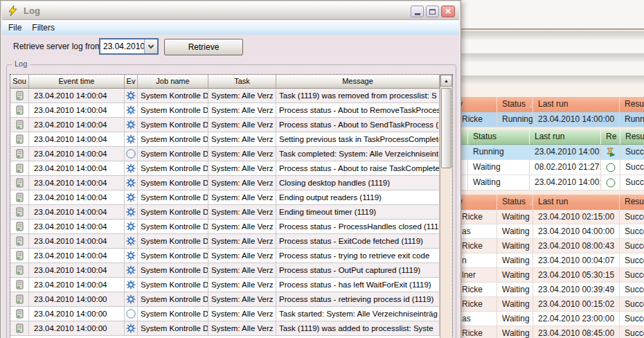 This screenshot has width=644, height=338. Describe the element at coordinates (151, 46) in the screenshot. I see `date-dropdown-button` at that location.